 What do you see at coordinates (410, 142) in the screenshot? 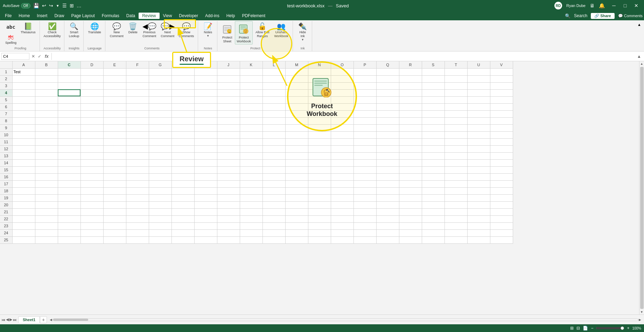
I see `cell-R11` at bounding box center [410, 142].